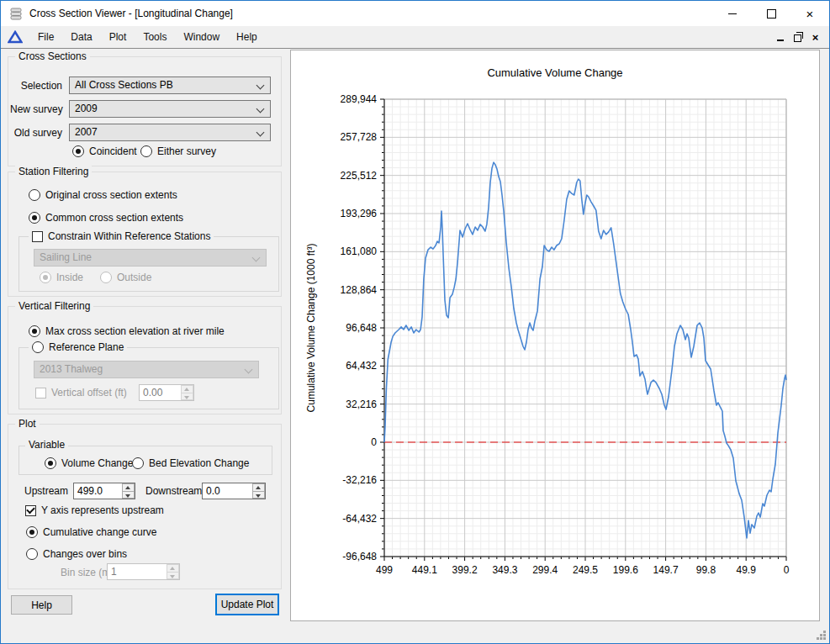 The height and width of the screenshot is (644, 830). I want to click on bed-elevation-radio-label: Bed Elevation Change, so click(198, 463).